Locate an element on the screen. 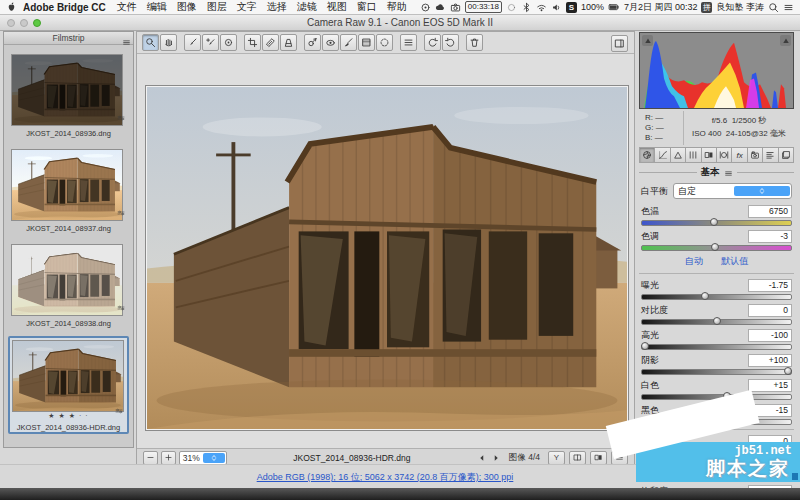 The image size is (800, 500). color-sampler-tool is located at coordinates (210, 42).